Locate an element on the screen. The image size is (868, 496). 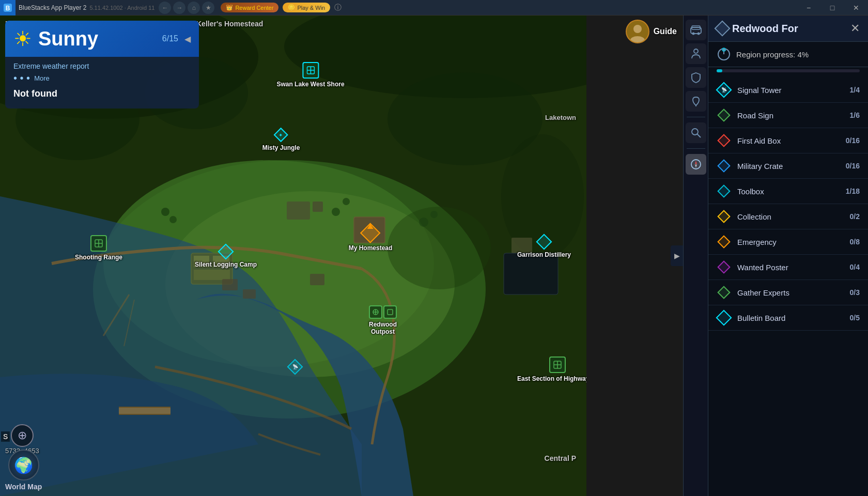
toolbox-diamond is located at coordinates (723, 191).